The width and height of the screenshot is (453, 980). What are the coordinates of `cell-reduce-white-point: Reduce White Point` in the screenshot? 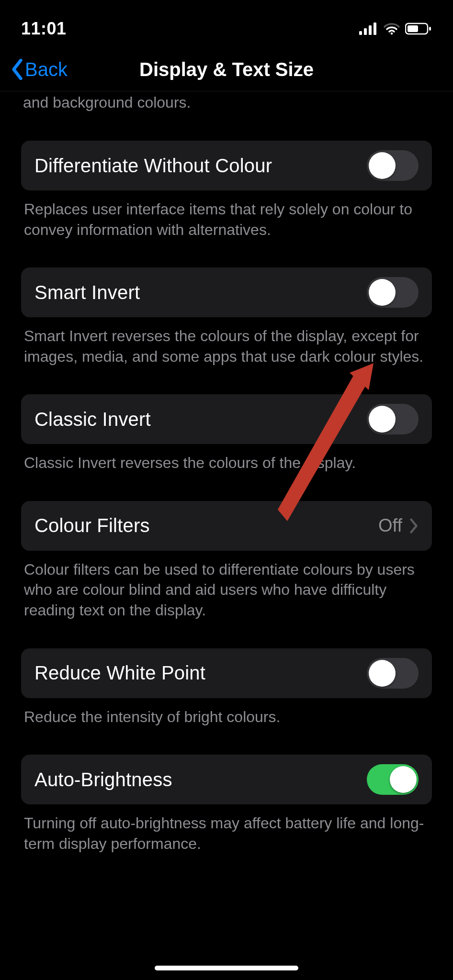 It's located at (226, 673).